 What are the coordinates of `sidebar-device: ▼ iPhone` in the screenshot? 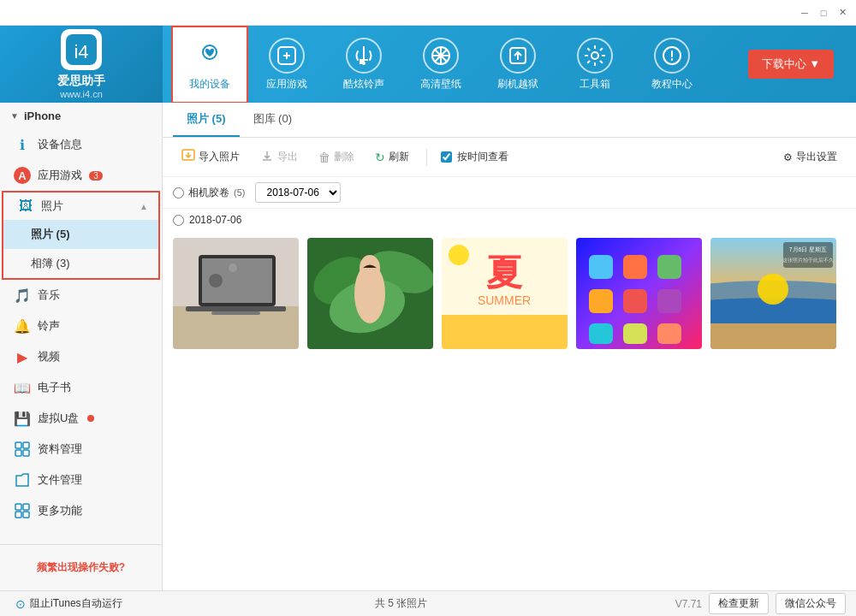 It's located at (80, 116).